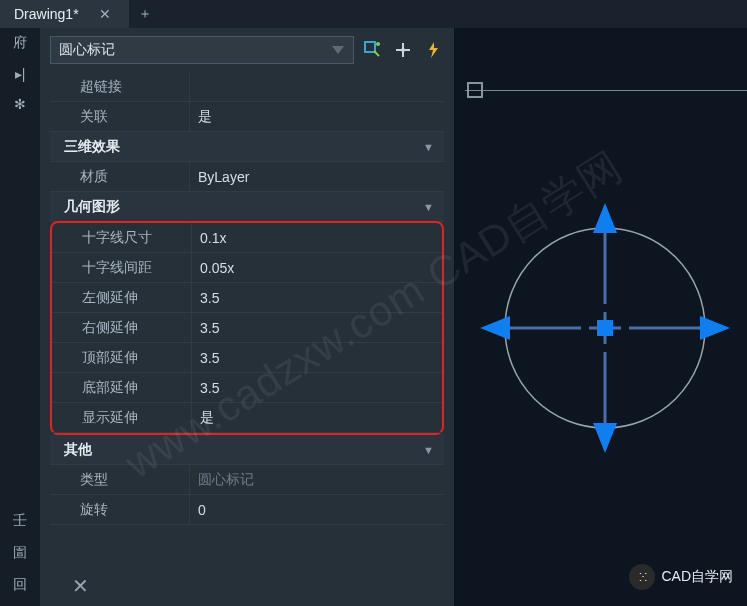  Describe the element at coordinates (120, 116) in the screenshot. I see `prop-label: 关联` at that location.